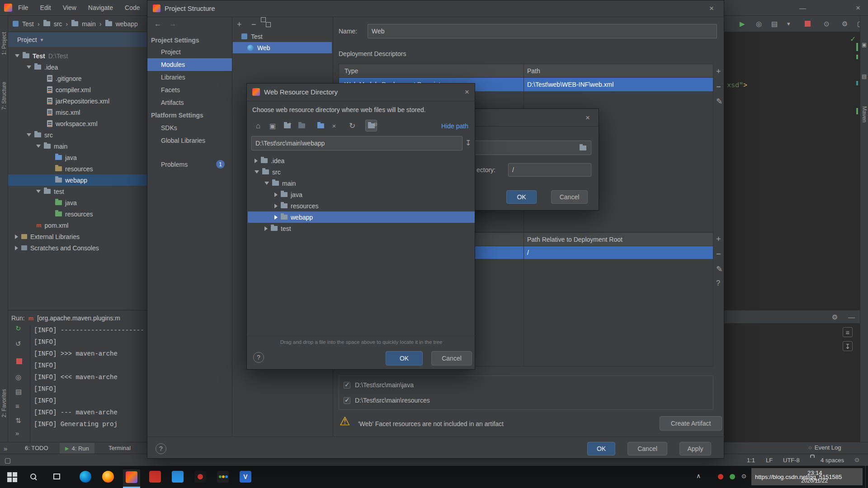 Image resolution: width=868 pixels, height=488 pixels. What do you see at coordinates (18, 377) in the screenshot?
I see `show-passed-icon: ◎` at bounding box center [18, 377].